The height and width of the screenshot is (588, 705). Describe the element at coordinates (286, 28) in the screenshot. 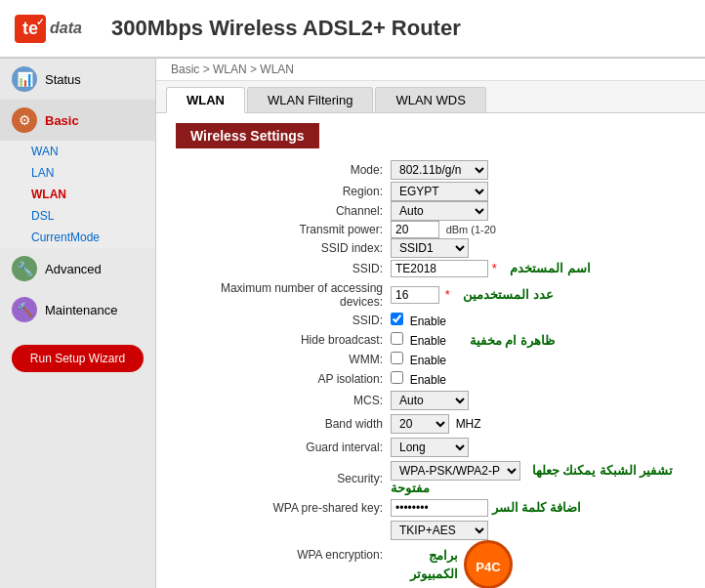

I see `page-title: 300Mbps Wireless ADSL2+ Router` at that location.